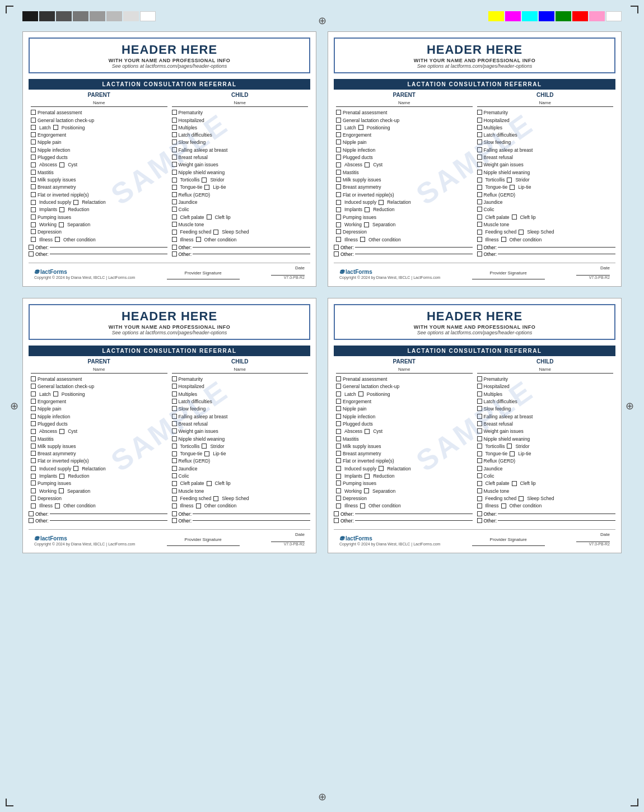 This screenshot has height=812, width=644. Describe the element at coordinates (99, 240) in the screenshot. I see `parent-item-illness: Illness Other condition` at that location.